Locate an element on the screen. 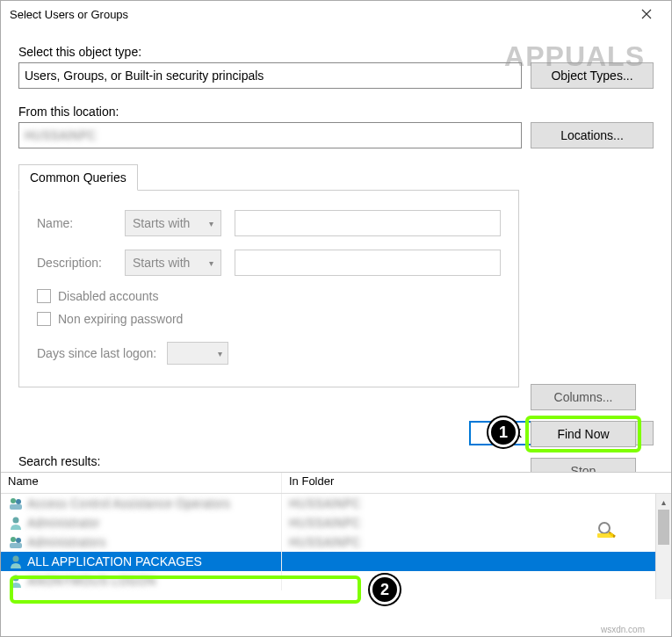 This screenshot has width=672, height=637. description-label: Description: is located at coordinates (81, 263).